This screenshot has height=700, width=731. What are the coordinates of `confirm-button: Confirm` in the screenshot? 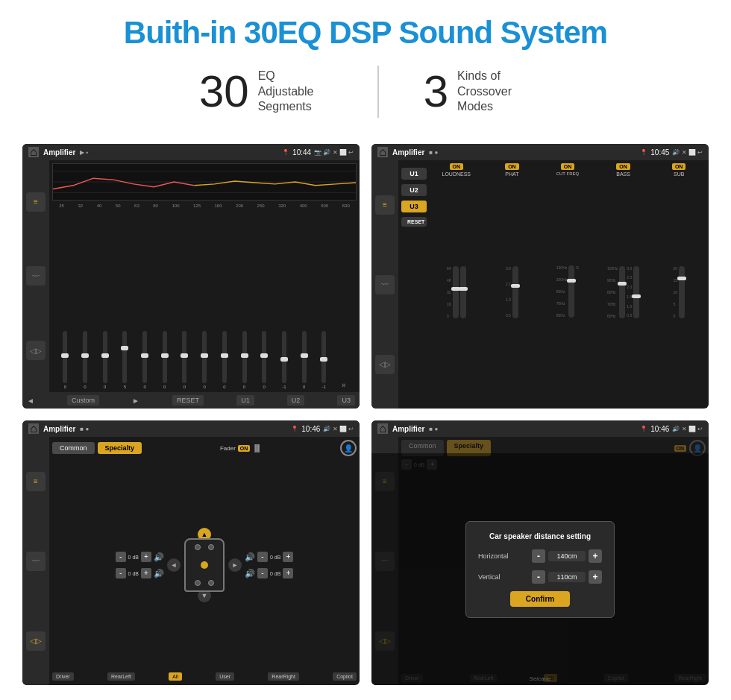 It's located at (540, 599).